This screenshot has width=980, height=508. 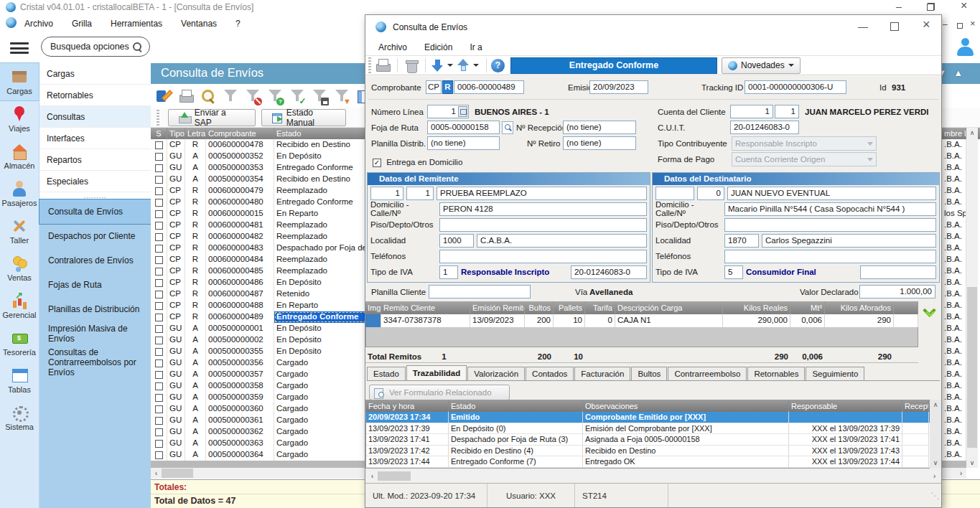 I want to click on menu-ventanas: Ventanas, so click(x=199, y=24).